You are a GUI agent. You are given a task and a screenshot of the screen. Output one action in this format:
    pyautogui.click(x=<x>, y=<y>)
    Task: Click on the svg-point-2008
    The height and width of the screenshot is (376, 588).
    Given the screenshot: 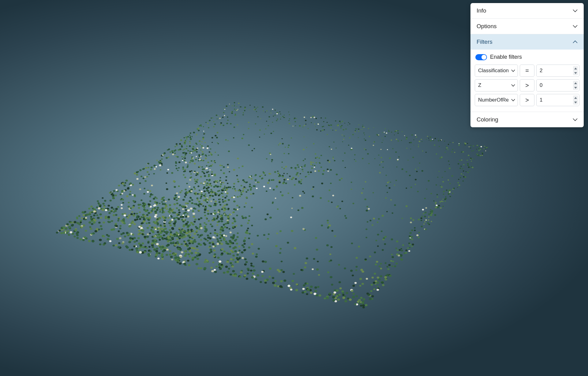 What is the action you would take?
    pyautogui.click(x=234, y=127)
    